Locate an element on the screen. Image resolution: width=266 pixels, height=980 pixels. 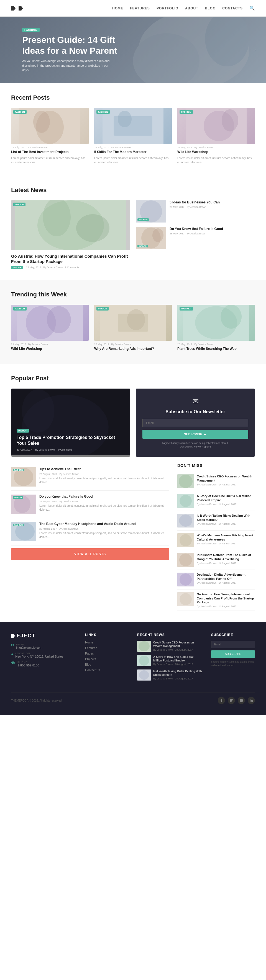
nav-portfolio: PORTFOLIO is located at coordinates (168, 8).